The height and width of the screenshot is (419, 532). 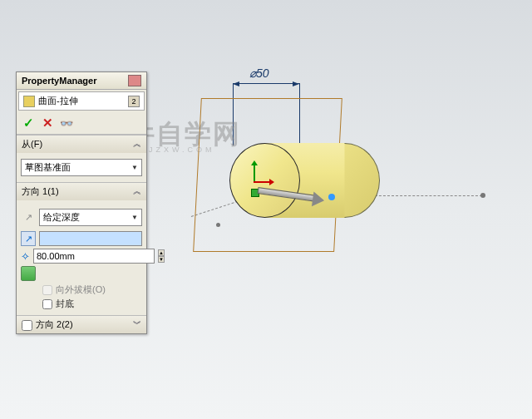 What do you see at coordinates (483, 195) in the screenshot?
I see `axis-x-endpoint` at bounding box center [483, 195].